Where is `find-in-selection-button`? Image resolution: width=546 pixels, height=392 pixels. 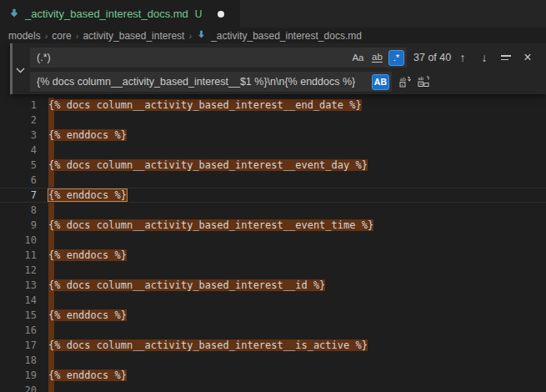 find-in-selection-button is located at coordinates (506, 58).